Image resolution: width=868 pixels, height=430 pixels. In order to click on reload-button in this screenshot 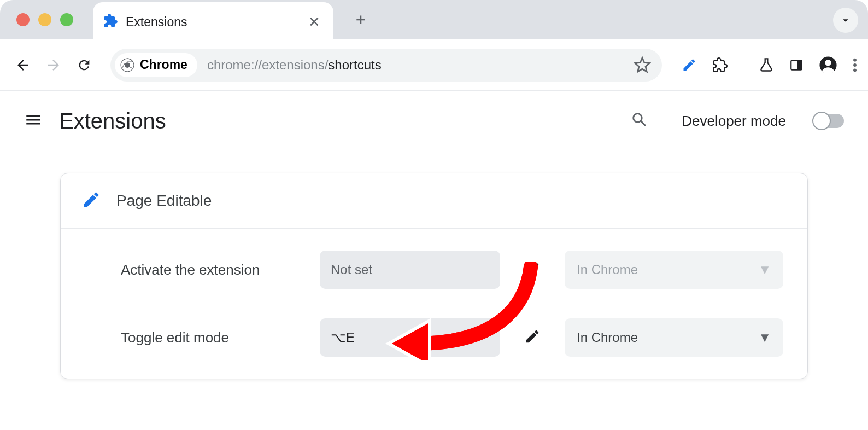, I will do `click(84, 65)`.